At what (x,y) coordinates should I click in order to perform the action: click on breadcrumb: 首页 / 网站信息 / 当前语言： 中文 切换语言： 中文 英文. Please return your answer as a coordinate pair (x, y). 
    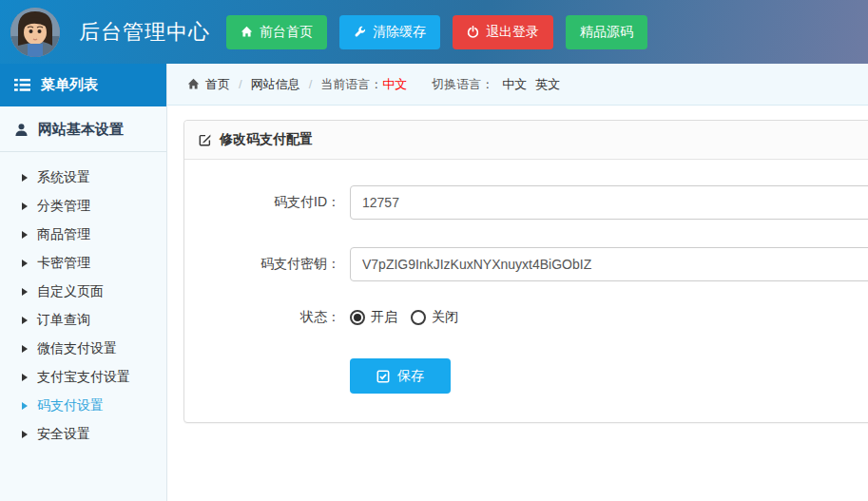
    Looking at the image, I should click on (517, 85).